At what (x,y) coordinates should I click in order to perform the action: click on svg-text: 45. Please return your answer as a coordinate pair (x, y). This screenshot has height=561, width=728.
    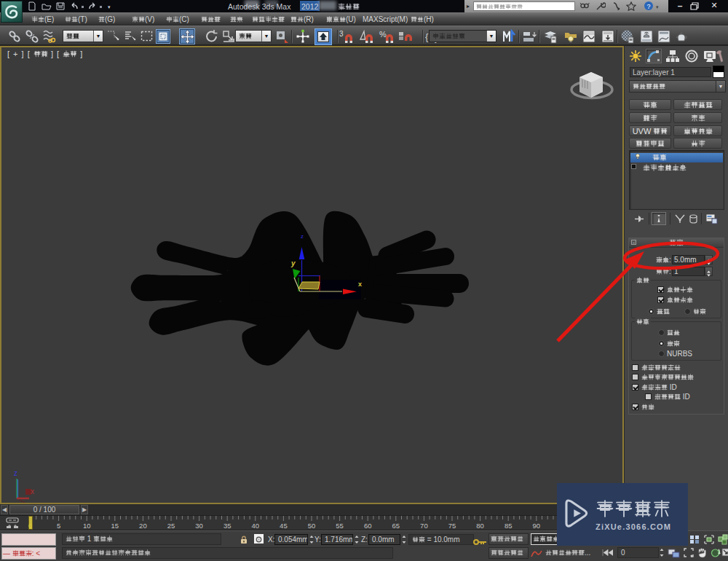
    Looking at the image, I should click on (284, 526).